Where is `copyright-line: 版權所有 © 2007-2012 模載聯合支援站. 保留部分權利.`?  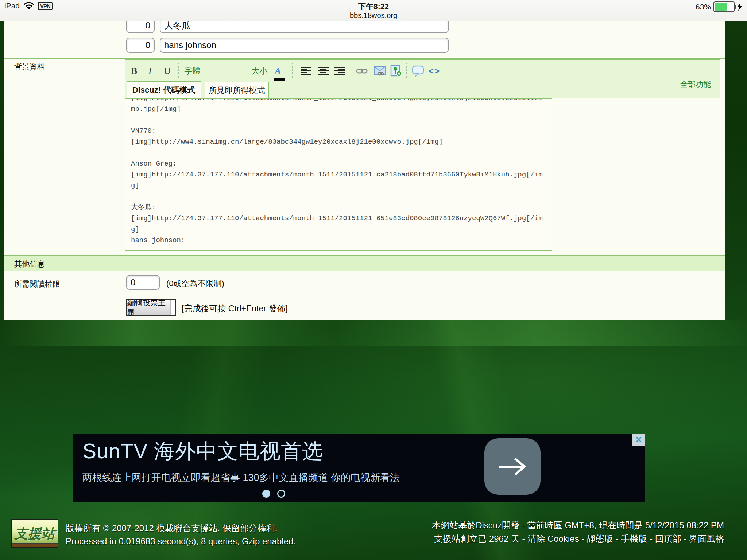 copyright-line: 版權所有 © 2007-2012 模載聯合支援站. 保留部分權利. is located at coordinates (181, 528).